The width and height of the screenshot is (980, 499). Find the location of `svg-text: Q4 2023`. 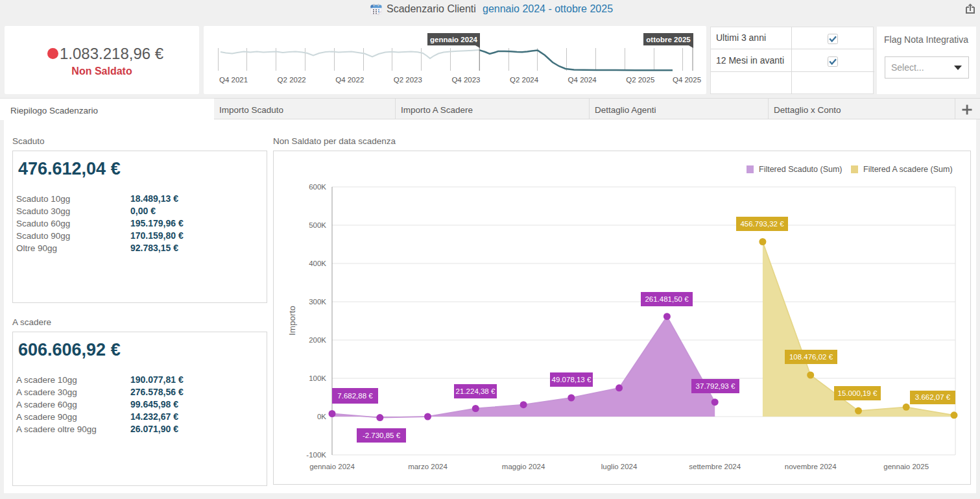

svg-text: Q4 2023 is located at coordinates (466, 80).